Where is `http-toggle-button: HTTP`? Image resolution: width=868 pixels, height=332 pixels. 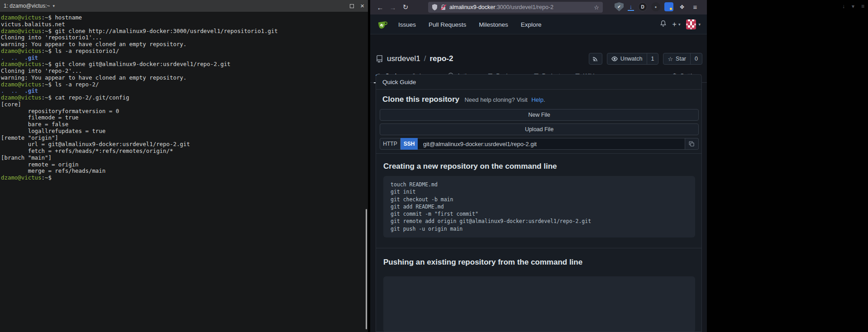 http-toggle-button: HTTP is located at coordinates (390, 144).